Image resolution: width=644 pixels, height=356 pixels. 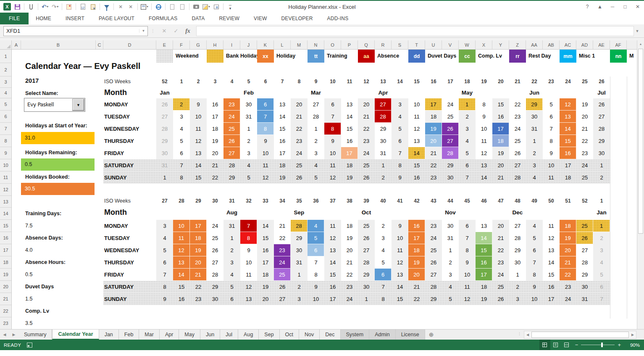 I want to click on column-header-cell: Z, so click(x=518, y=45).